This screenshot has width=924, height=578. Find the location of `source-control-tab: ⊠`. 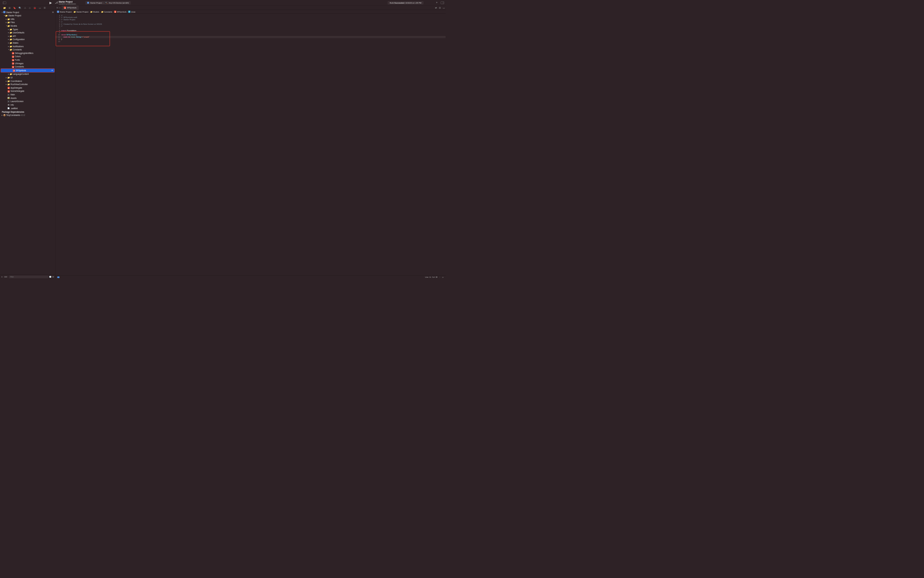

source-control-tab: ⊠ is located at coordinates (10, 8).